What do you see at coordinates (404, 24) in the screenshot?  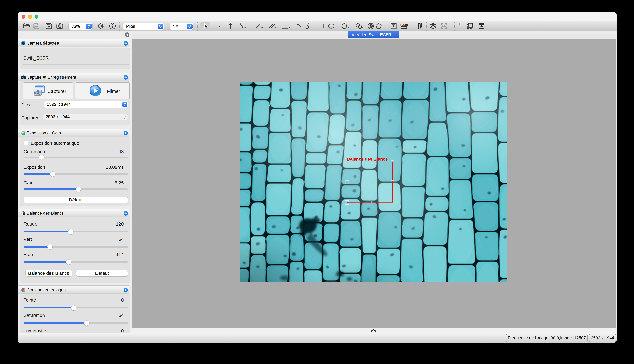 I see `svg-text: 10um` at bounding box center [404, 24].